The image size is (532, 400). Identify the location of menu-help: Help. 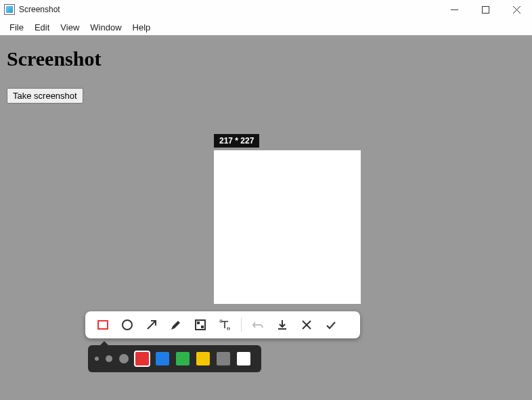
(142, 27).